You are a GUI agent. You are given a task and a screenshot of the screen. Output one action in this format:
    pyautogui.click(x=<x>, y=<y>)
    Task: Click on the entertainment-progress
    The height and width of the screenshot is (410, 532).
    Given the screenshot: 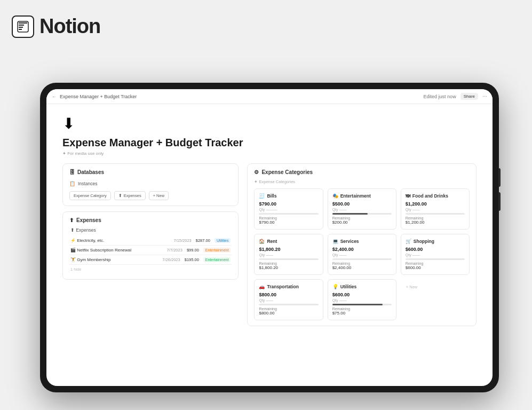 What is the action you would take?
    pyautogui.click(x=362, y=214)
    